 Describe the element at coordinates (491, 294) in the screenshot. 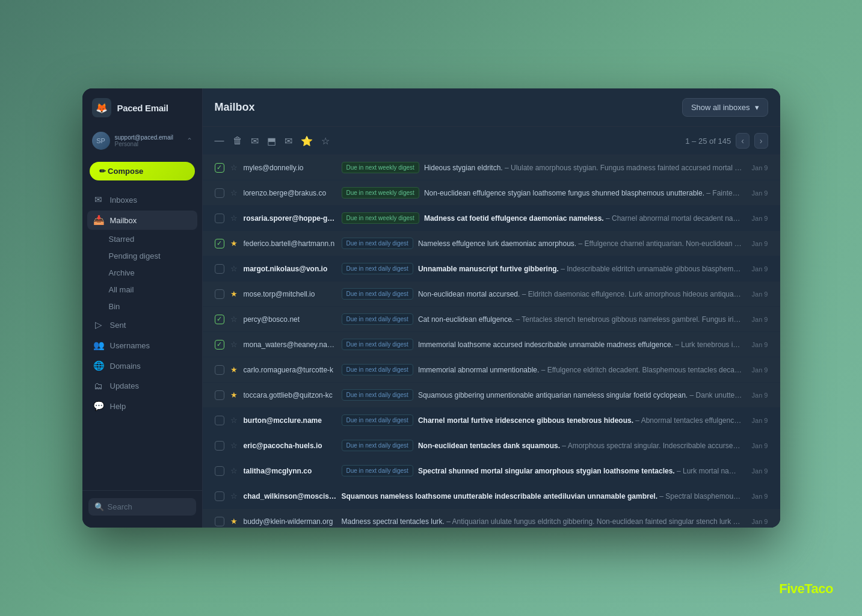

I see `email-row: ★mose.torp@mitchell.ioDue in next daily …` at that location.